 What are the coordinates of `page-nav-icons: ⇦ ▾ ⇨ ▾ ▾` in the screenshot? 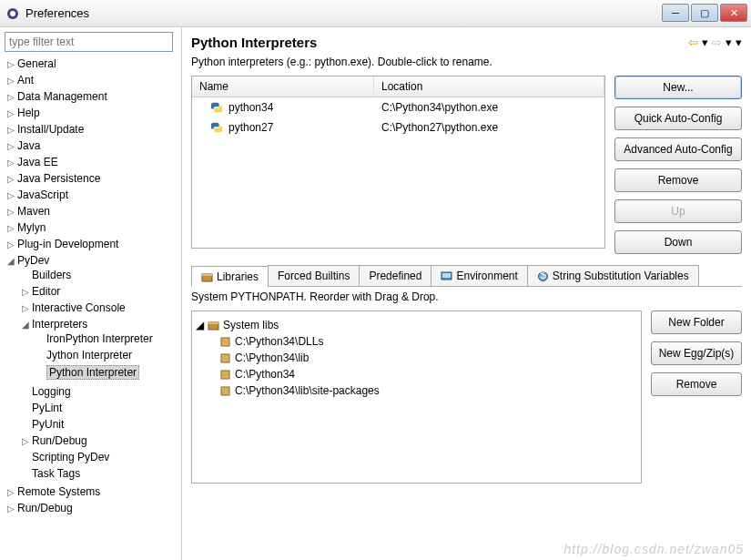 It's located at (715, 42).